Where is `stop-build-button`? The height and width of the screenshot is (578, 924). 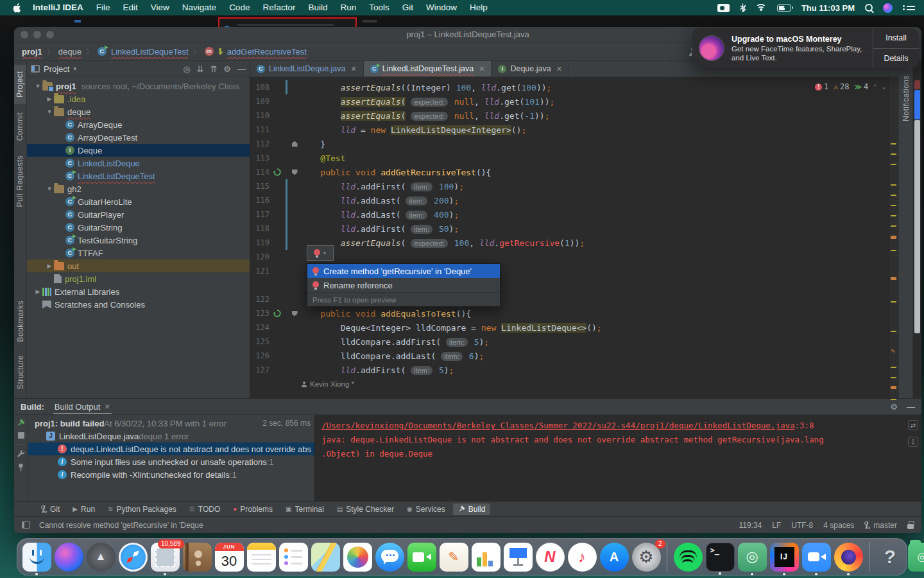
stop-build-button is located at coordinates (21, 435).